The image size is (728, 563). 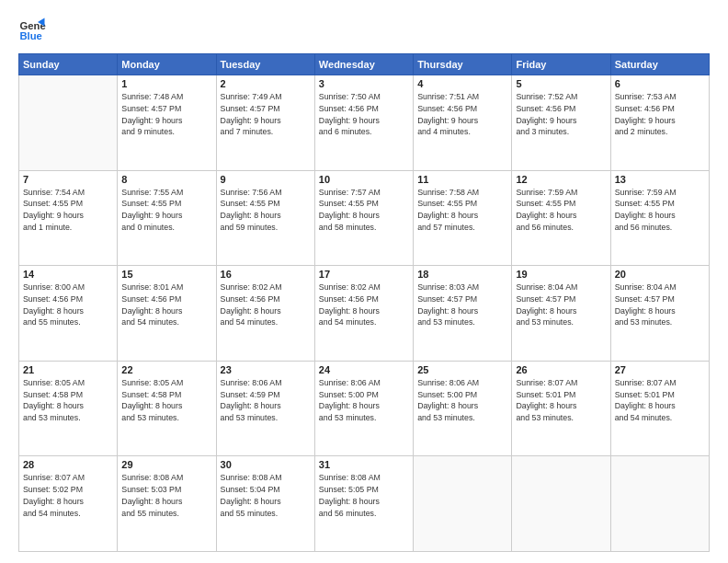 What do you see at coordinates (68, 314) in the screenshot?
I see `calendar-cell: 14Sunrise: 8:00 AM Sunset: 4:56 PM Dayli…` at bounding box center [68, 314].